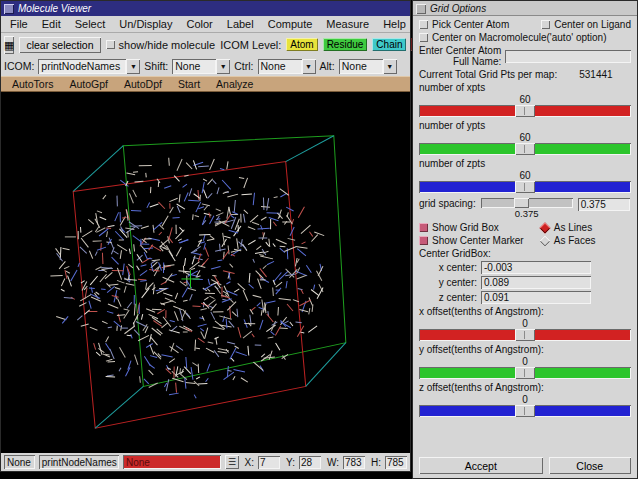  What do you see at coordinates (206, 66) in the screenshot?
I see `binding-row: ICOM: printNodeNames ▼ Shift: None ▼ Ctr…` at bounding box center [206, 66].